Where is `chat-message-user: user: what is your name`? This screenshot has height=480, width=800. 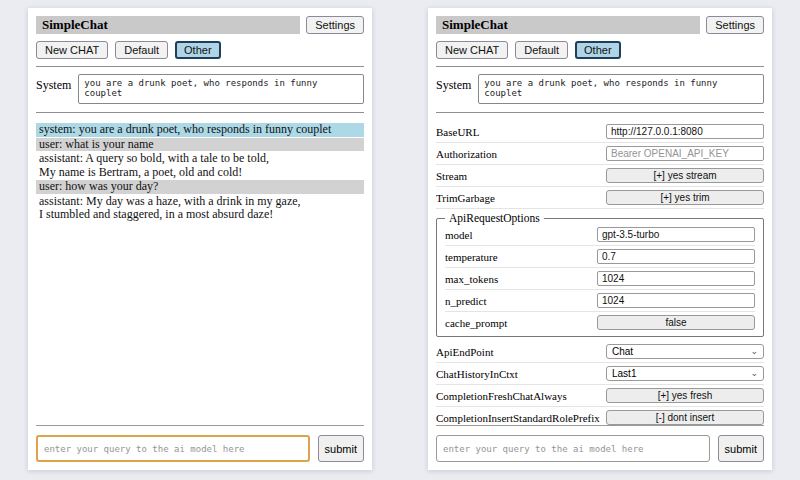 chat-message-user: user: what is your name is located at coordinates (200, 145).